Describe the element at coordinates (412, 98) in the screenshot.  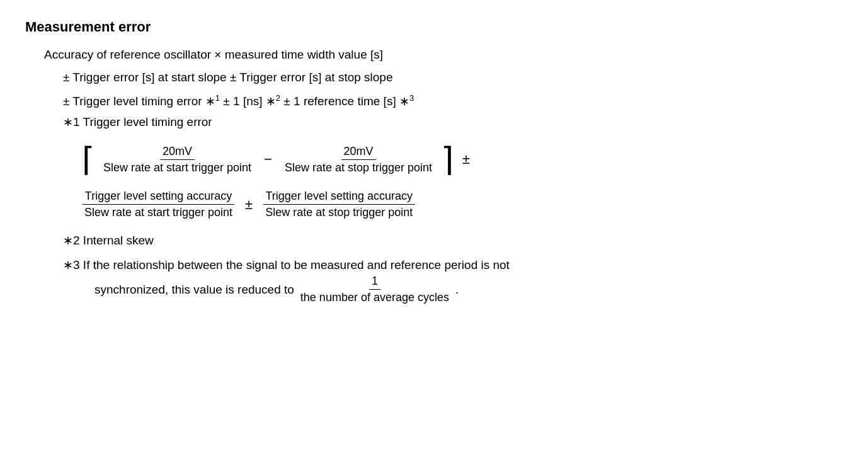
I see `sup3: 3` at that location.